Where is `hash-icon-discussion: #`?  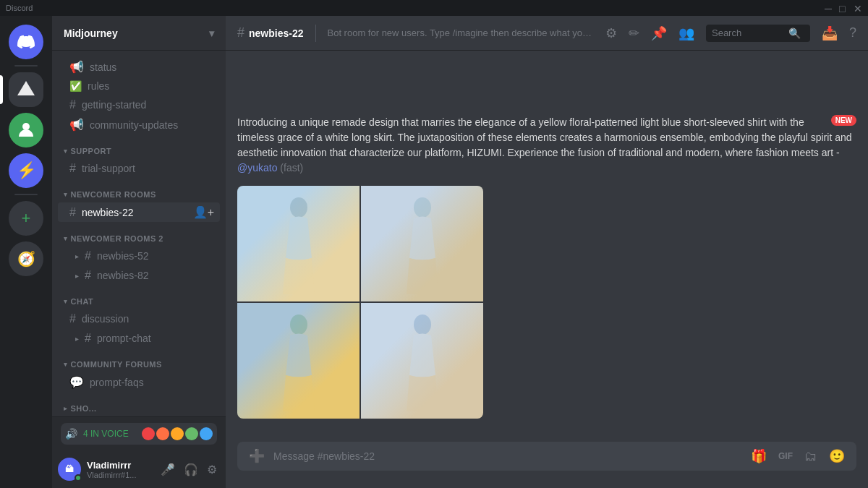
hash-icon-discussion: # is located at coordinates (72, 319).